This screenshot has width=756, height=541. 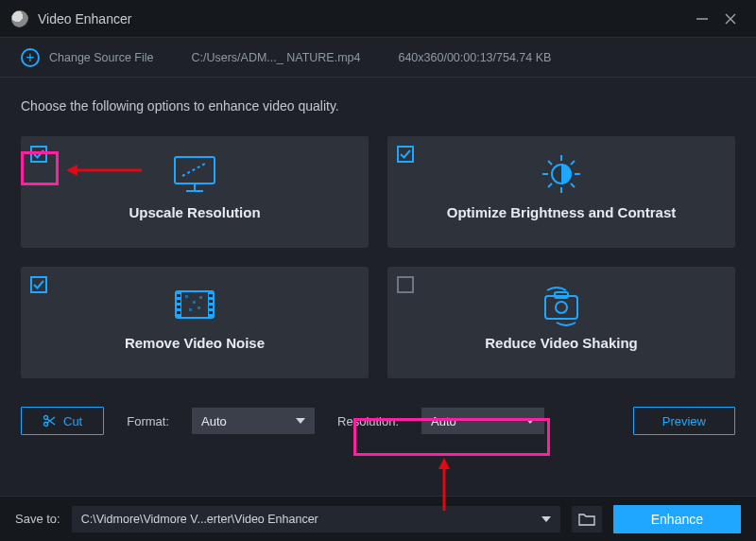 I want to click on card-remove-noise: Remove Video Noise, so click(x=195, y=323).